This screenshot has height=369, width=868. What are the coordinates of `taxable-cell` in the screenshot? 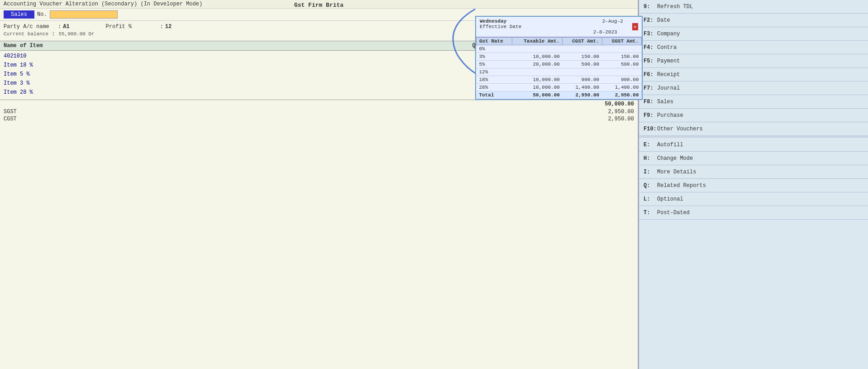 It's located at (538, 49).